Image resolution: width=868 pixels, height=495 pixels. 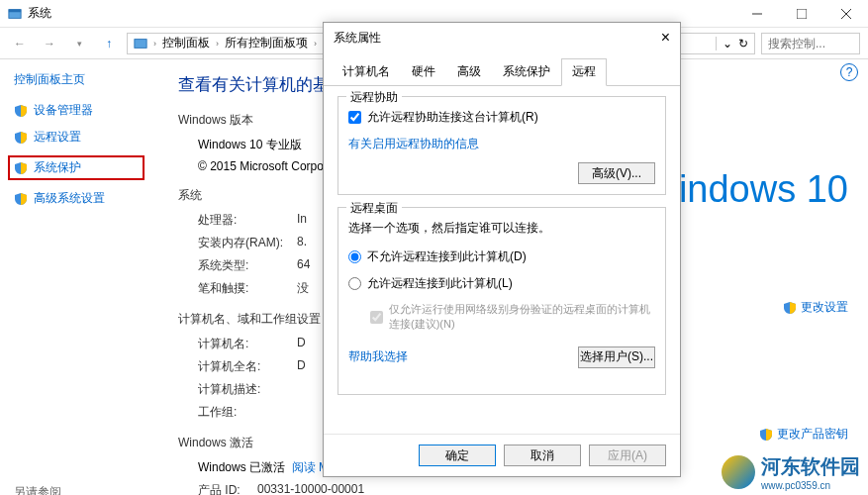 What do you see at coordinates (354, 283) in the screenshot?
I see `allow-remote-input` at bounding box center [354, 283].